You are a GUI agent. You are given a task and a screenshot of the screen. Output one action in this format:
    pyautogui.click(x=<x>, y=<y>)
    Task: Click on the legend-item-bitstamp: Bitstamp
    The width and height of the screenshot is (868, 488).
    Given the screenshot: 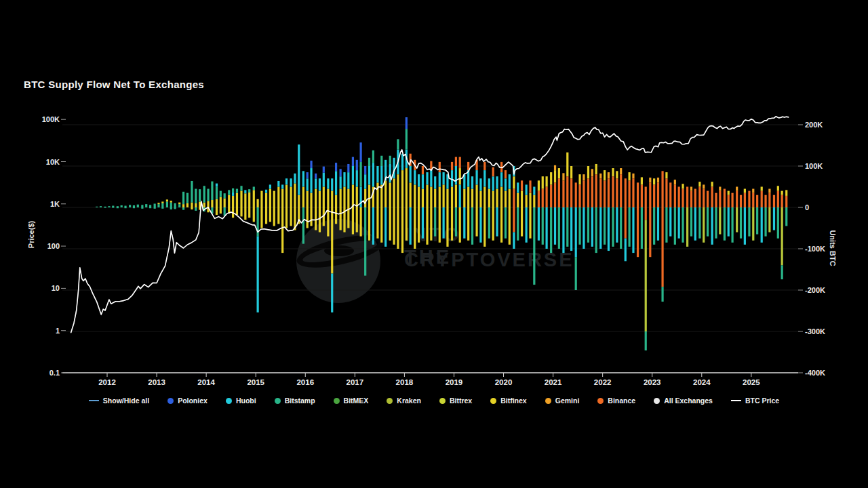 What is the action you would take?
    pyautogui.click(x=295, y=401)
    